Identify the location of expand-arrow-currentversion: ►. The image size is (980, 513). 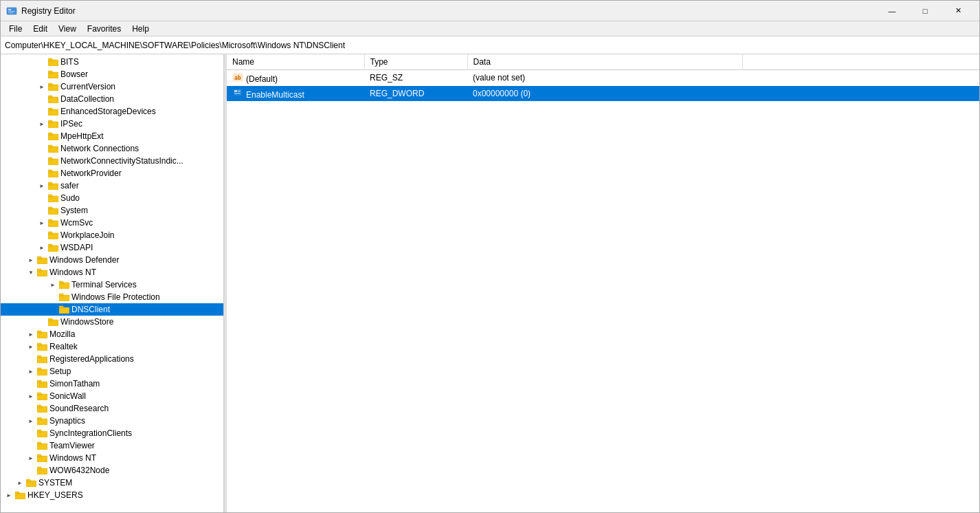
(42, 87).